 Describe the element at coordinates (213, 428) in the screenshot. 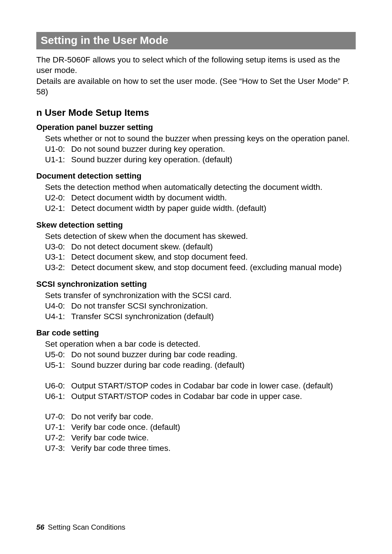

I see `item-value: Verify bar code once. (default)` at that location.